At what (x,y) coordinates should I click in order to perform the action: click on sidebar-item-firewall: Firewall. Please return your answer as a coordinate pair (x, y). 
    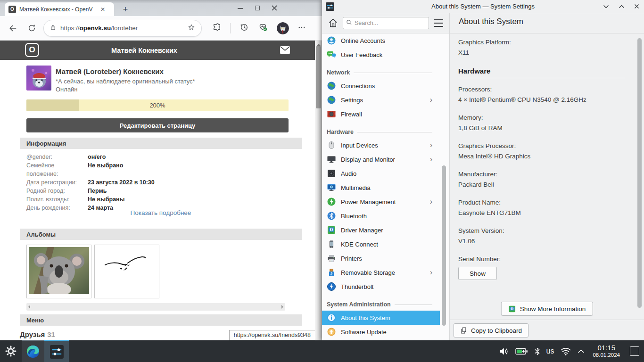
    Looking at the image, I should click on (381, 114).